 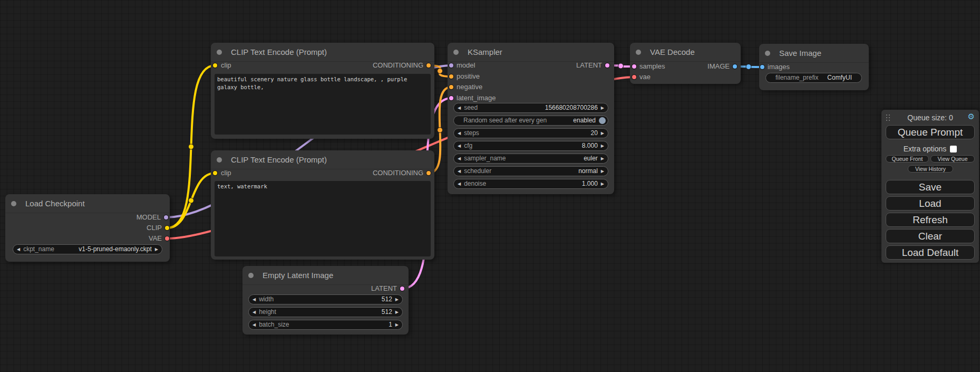 What do you see at coordinates (930, 236) in the screenshot?
I see `clear-button: Clear` at bounding box center [930, 236].